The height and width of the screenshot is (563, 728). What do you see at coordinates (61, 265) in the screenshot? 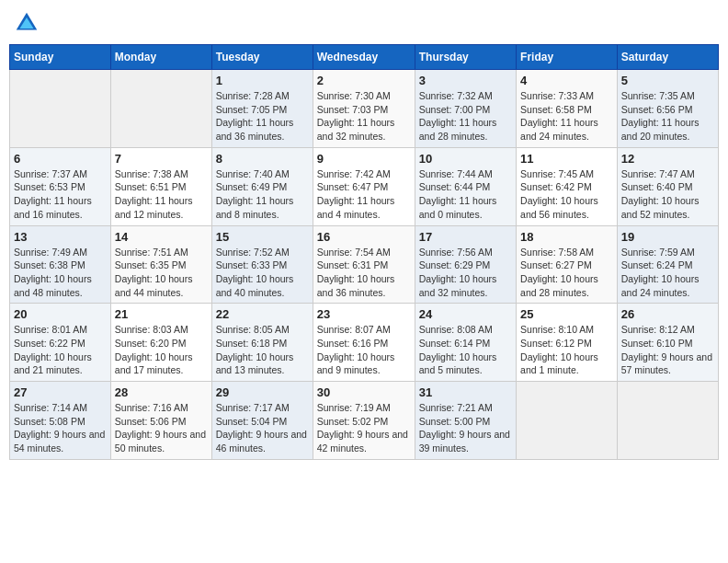
I see `calendar-cell: 13Sunrise: 7:49 AM Sunset: 6:38 PM Dayli…` at bounding box center [61, 265].